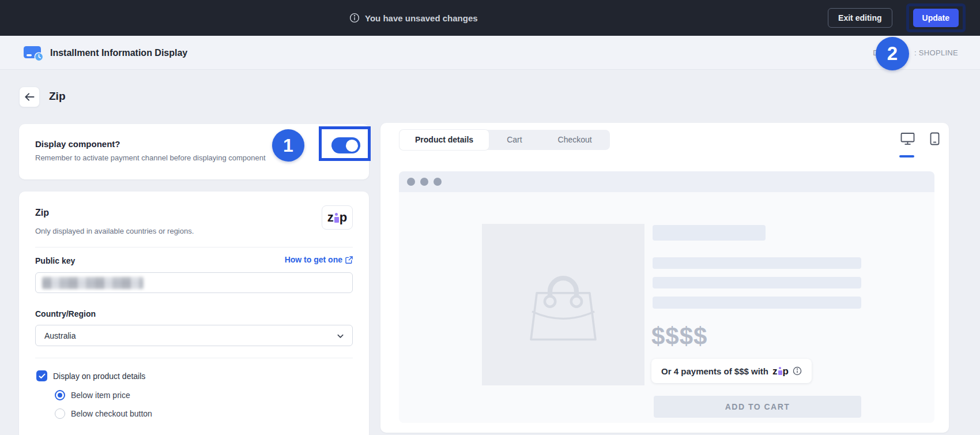 This screenshot has height=435, width=980. I want to click on toggle-knob, so click(352, 145).